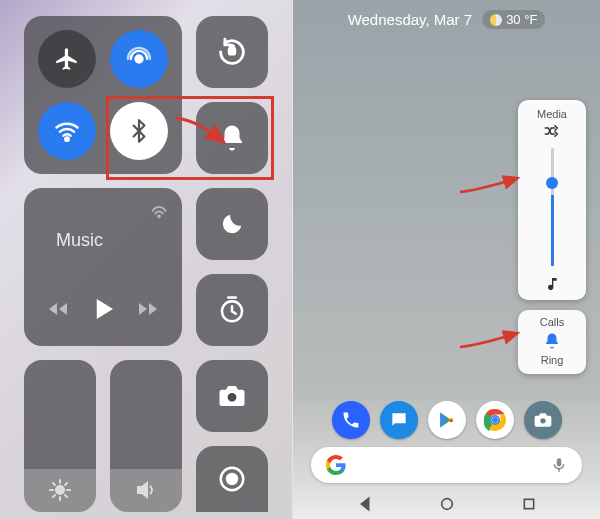 Image resolution: width=600 pixels, height=519 pixels. I want to click on record-icon, so click(232, 479).